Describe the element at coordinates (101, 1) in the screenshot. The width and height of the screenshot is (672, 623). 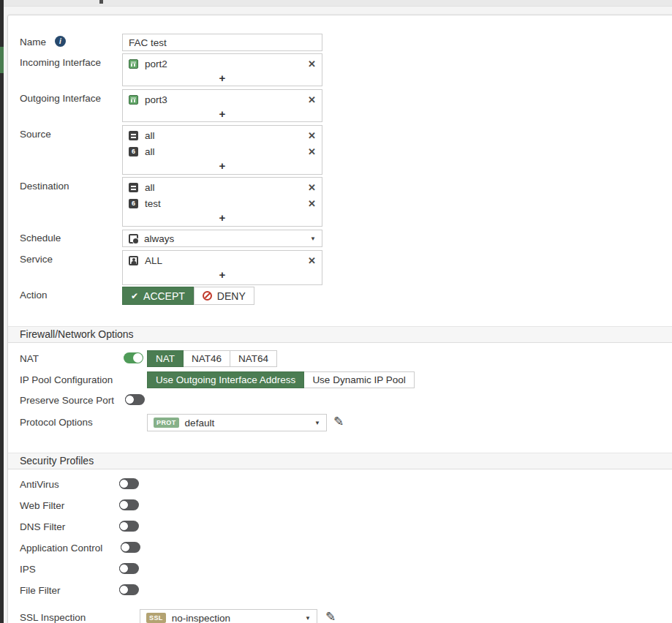
I see `header-artifact` at that location.